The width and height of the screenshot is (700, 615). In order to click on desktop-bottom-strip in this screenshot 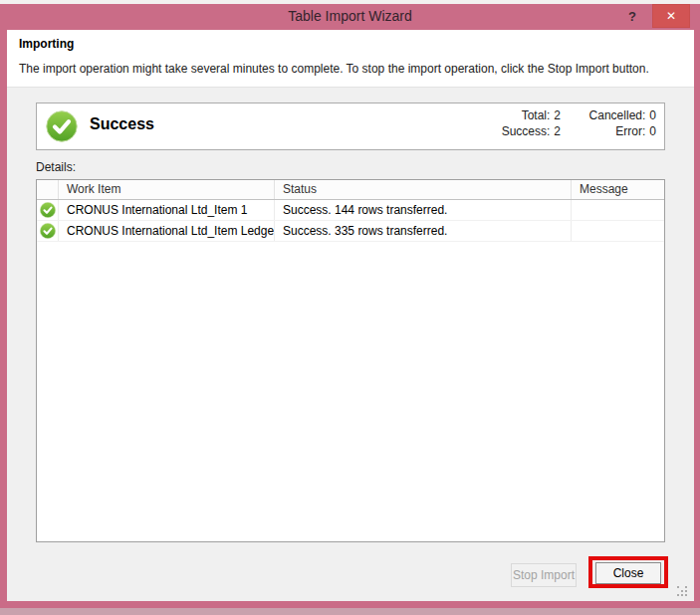, I will do `click(350, 611)`.